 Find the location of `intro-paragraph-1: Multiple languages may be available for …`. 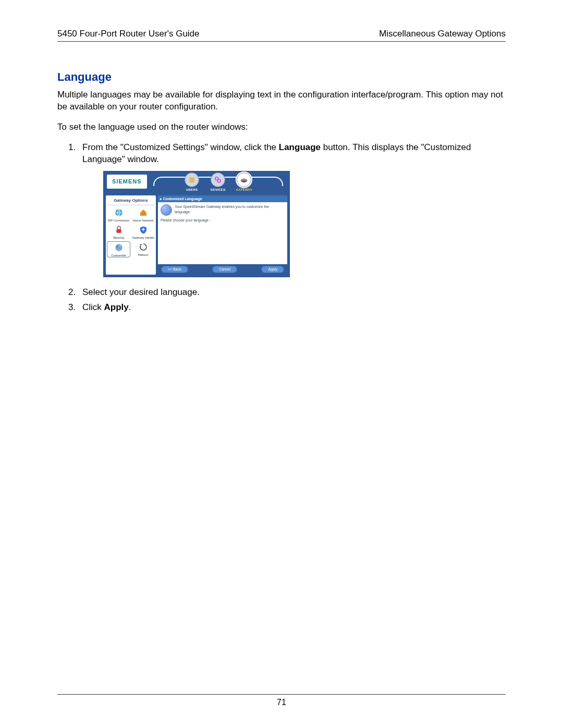

intro-paragraph-1: Multiple languages may be available for … is located at coordinates (282, 101).